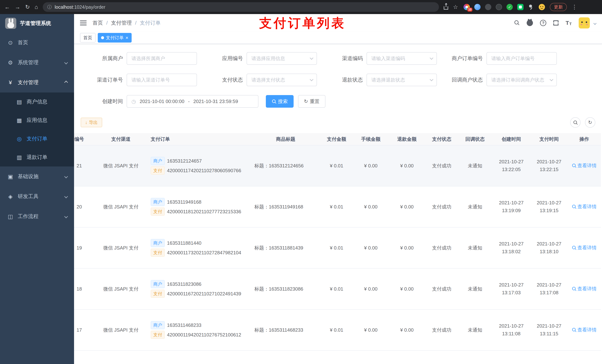 Image resolution: width=602 pixels, height=364 pixels. I want to click on bookmark-star-icon: ☆, so click(455, 7).